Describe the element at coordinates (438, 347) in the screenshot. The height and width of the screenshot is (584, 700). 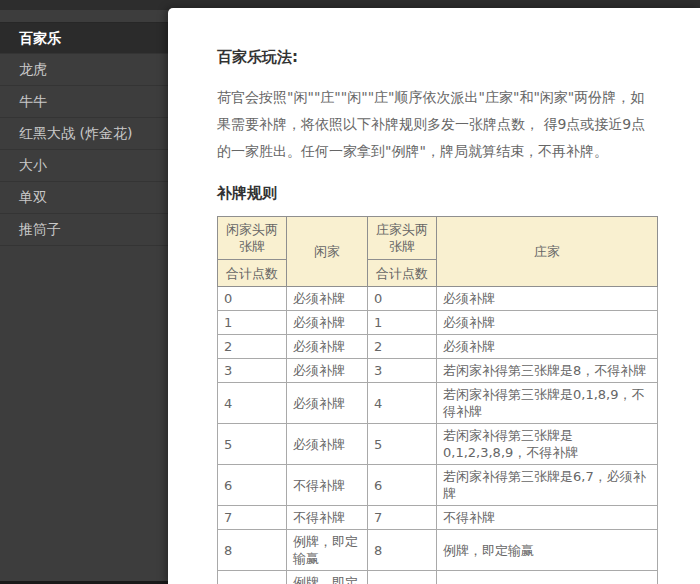
I see `table-row: 2 必须补牌 2 必须补牌` at that location.